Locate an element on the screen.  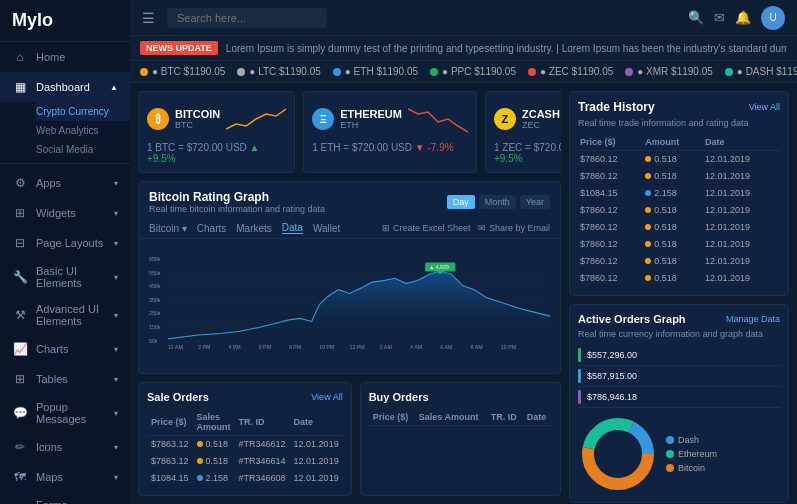
sale-col-date: Date is located at coordinates (316, 422).